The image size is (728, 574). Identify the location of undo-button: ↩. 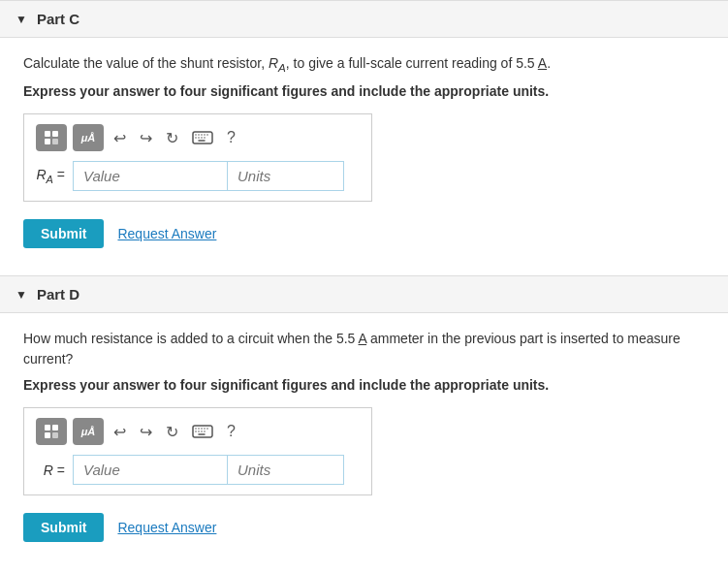
(120, 138).